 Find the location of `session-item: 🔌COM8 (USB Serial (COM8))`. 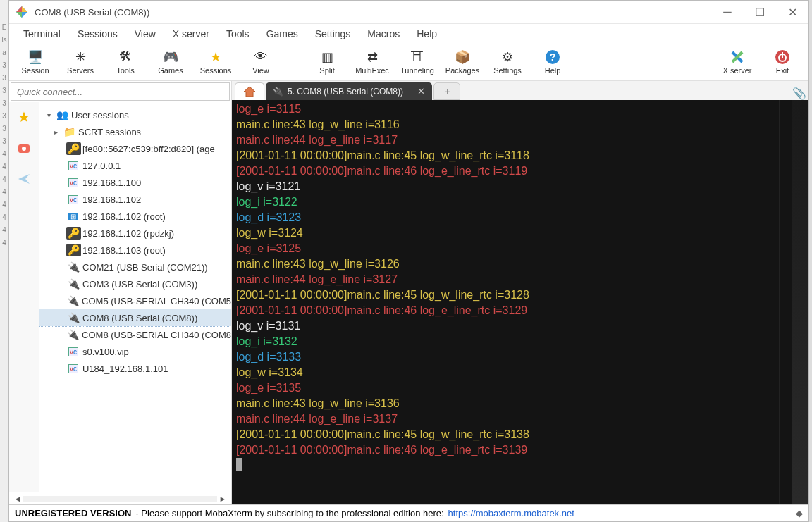

session-item: 🔌COM8 (USB Serial (COM8)) is located at coordinates (135, 318).